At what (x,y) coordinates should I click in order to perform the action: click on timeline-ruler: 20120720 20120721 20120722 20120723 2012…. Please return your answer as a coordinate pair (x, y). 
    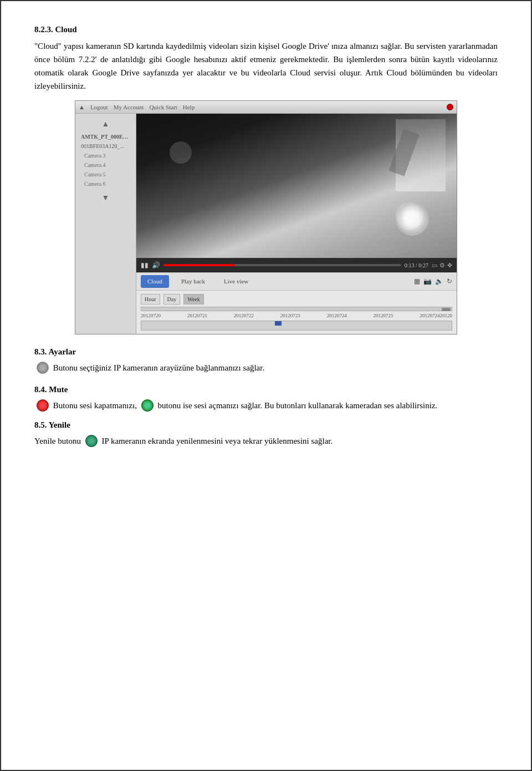
    Looking at the image, I should click on (296, 316).